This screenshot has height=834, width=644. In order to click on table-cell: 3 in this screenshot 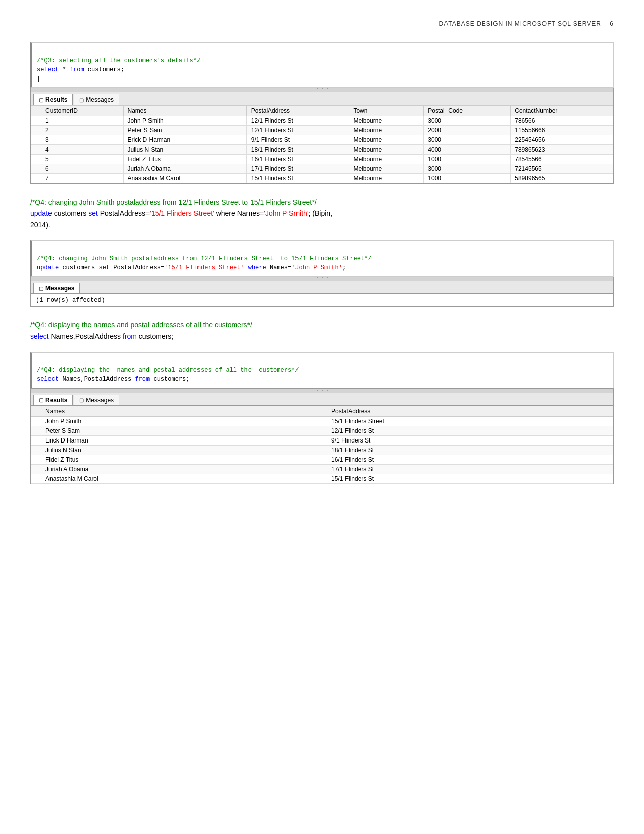, I will do `click(83, 140)`.